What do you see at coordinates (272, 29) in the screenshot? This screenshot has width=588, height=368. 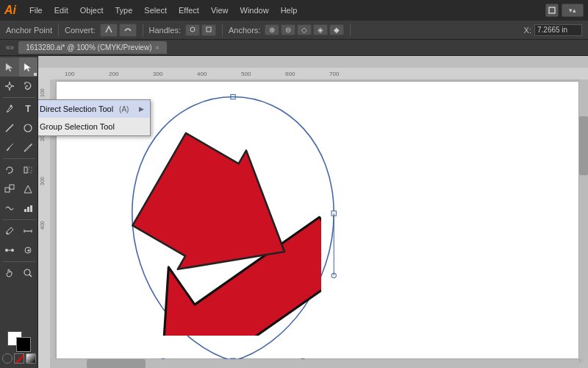 I see `anchors-btn1: ⊕` at bounding box center [272, 29].